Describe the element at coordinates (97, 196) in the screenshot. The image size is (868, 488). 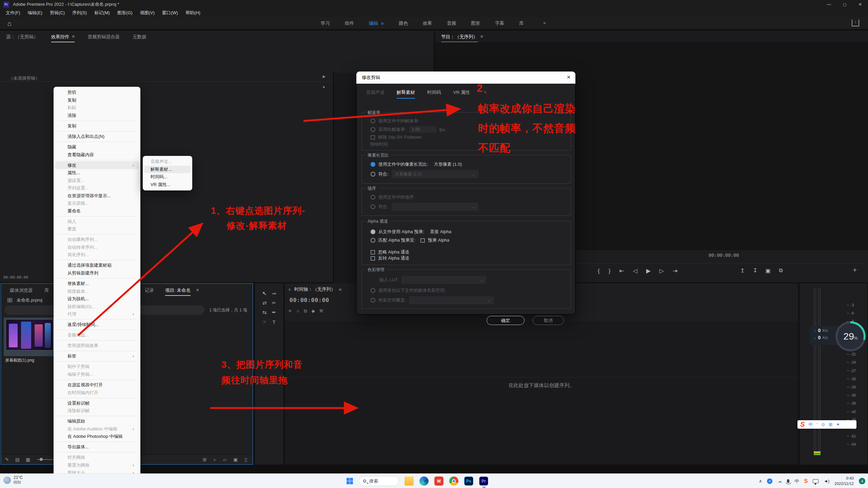
I see `context-menu-item: 在资源管理器中显示...` at that location.